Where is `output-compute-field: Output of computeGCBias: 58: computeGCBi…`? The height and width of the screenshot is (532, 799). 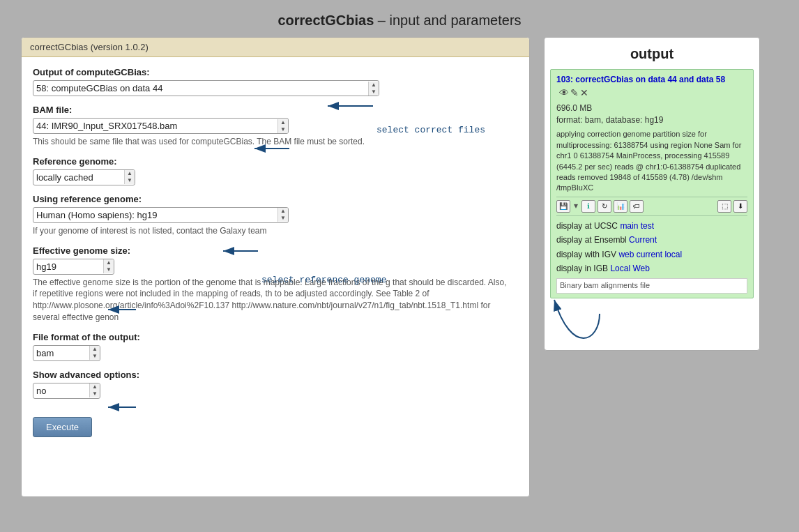 output-compute-field: Output of computeGCBias: 58: computeGCBi… is located at coordinates (275, 82).